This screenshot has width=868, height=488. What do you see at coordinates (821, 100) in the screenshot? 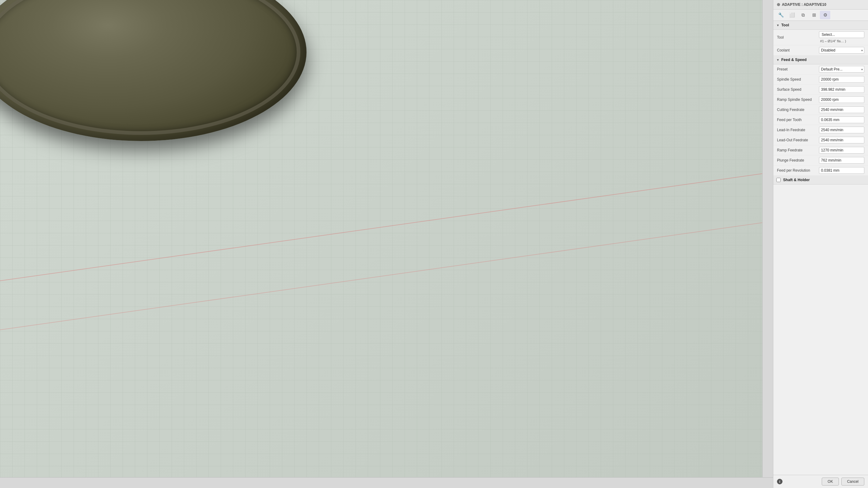
I see `ramp-spindle-row: Ramp Spindle Speed` at bounding box center [821, 100].